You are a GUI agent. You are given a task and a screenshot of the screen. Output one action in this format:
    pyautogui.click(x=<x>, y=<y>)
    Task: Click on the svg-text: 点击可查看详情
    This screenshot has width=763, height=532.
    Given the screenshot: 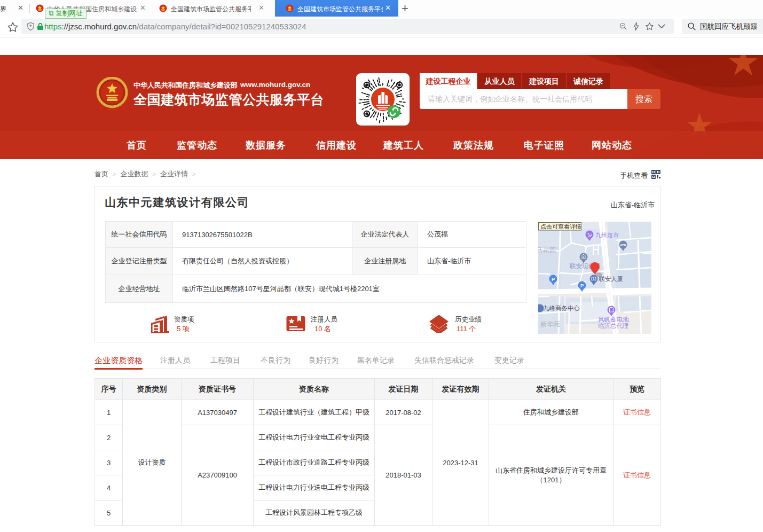 What is the action you would take?
    pyautogui.click(x=561, y=226)
    